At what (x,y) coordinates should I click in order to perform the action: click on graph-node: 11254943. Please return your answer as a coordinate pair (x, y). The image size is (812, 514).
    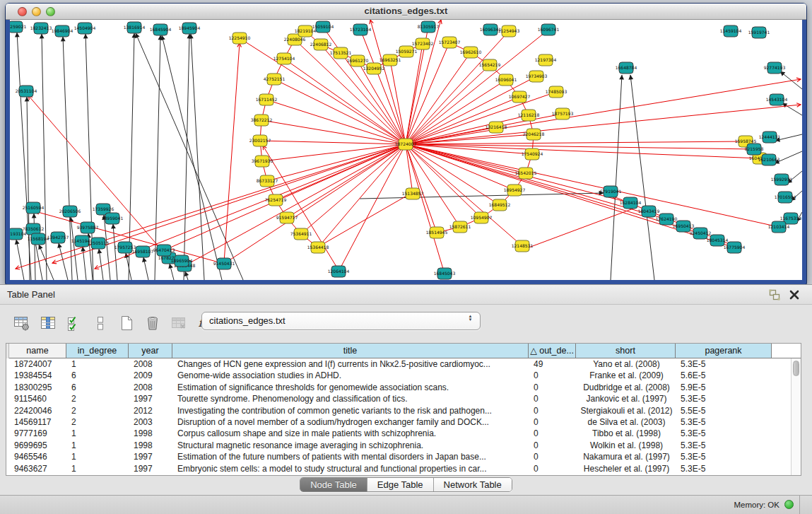
    Looking at the image, I should click on (509, 31).